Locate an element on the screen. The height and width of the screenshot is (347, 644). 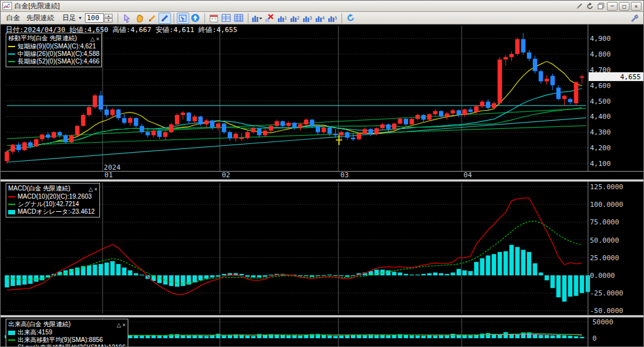
symbol-label: 白金 is located at coordinates (13, 18).